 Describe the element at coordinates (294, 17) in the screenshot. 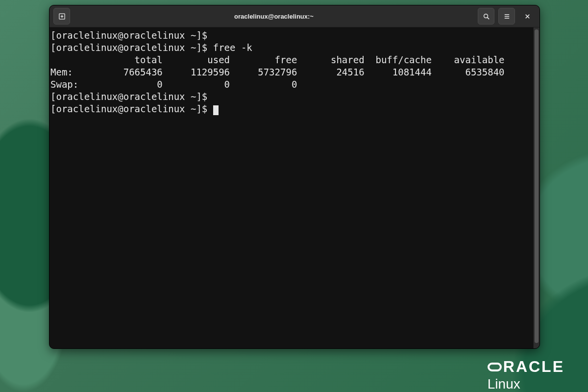

I see `titlebar: oraclelinux@oraclelinux:~` at that location.